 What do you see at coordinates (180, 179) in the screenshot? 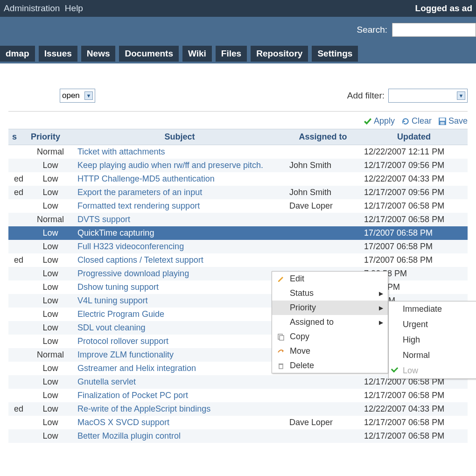
I see `cell-subject: HTTP Challenge-MD5 authentication` at bounding box center [180, 179].